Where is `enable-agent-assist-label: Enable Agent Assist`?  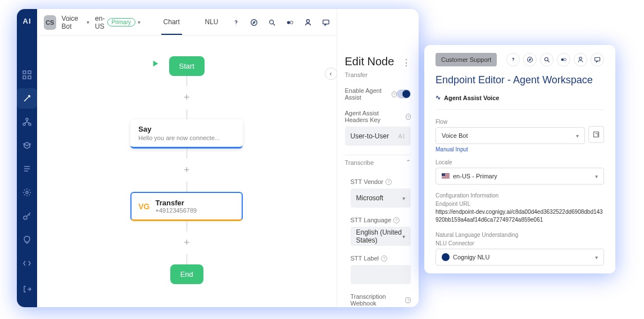
enable-agent-assist-label: Enable Agent Assist is located at coordinates (368, 94).